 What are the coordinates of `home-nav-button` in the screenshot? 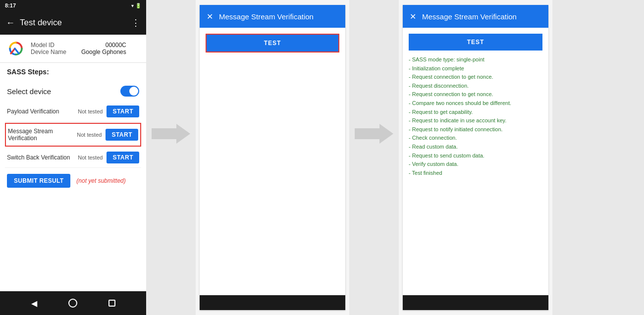 It's located at (73, 303).